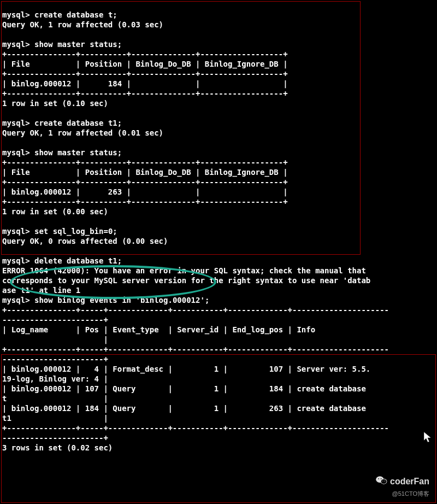 This screenshot has height=504, width=437. I want to click on table-row: | binlog.000012 | 4 | Format_desc | 1 | …, so click(186, 374).